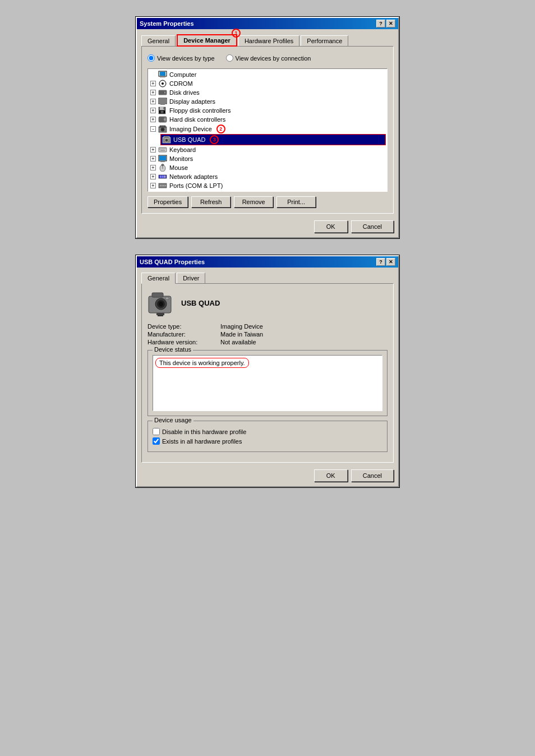 Image resolution: width=535 pixels, height=756 pixels. I want to click on tab-device-manager: Device Manager 1, so click(207, 40).